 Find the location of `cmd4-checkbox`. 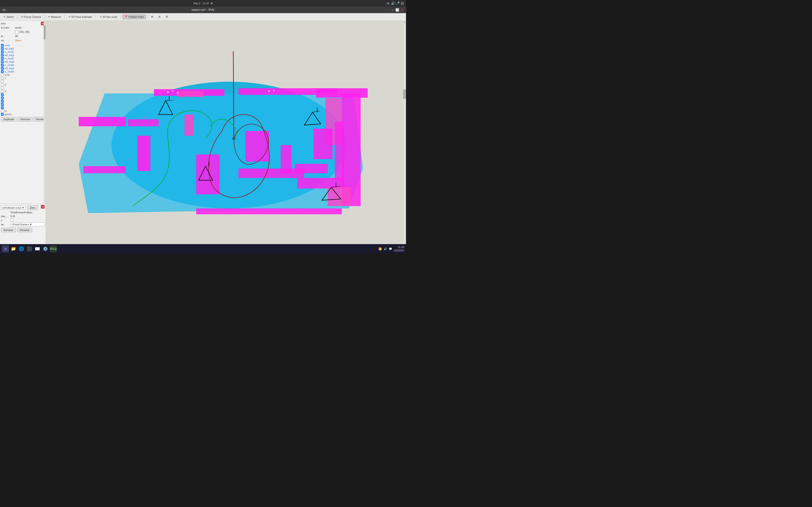

cmd4-checkbox is located at coordinates (2, 72).